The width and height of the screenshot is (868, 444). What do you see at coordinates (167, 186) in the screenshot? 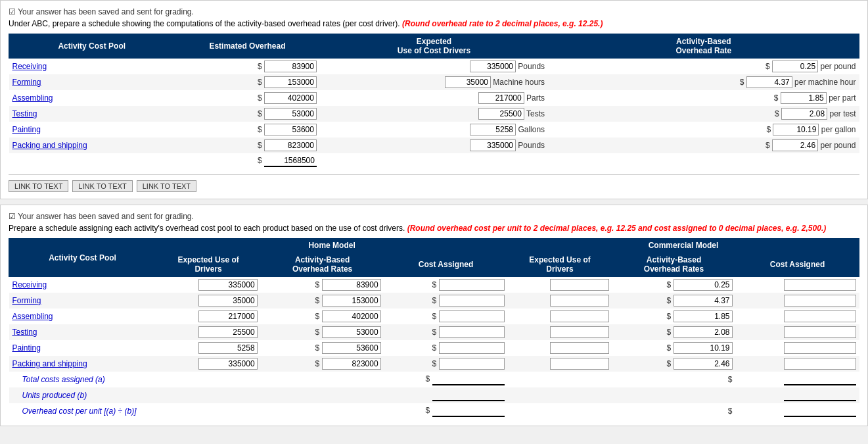
I see `link-btn-3: LINK TO TEXT` at bounding box center [167, 186].